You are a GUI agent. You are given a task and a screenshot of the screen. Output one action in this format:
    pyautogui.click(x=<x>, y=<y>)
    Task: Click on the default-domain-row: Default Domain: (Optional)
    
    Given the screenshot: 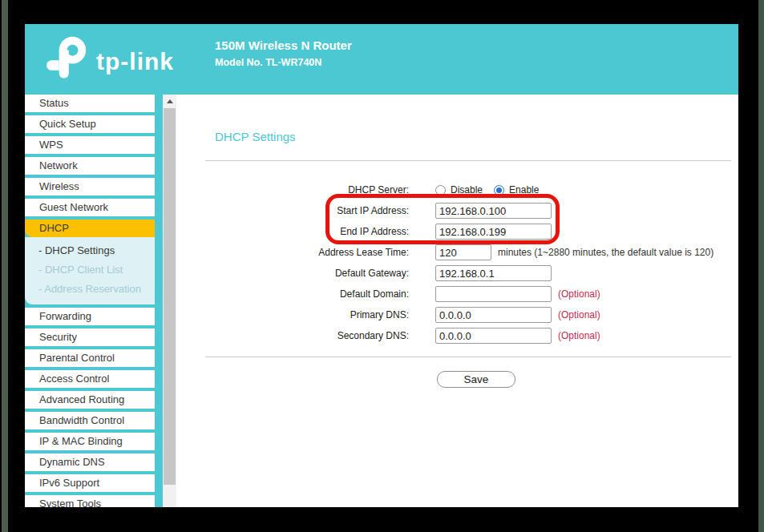 What is the action you would take?
    pyautogui.click(x=457, y=294)
    